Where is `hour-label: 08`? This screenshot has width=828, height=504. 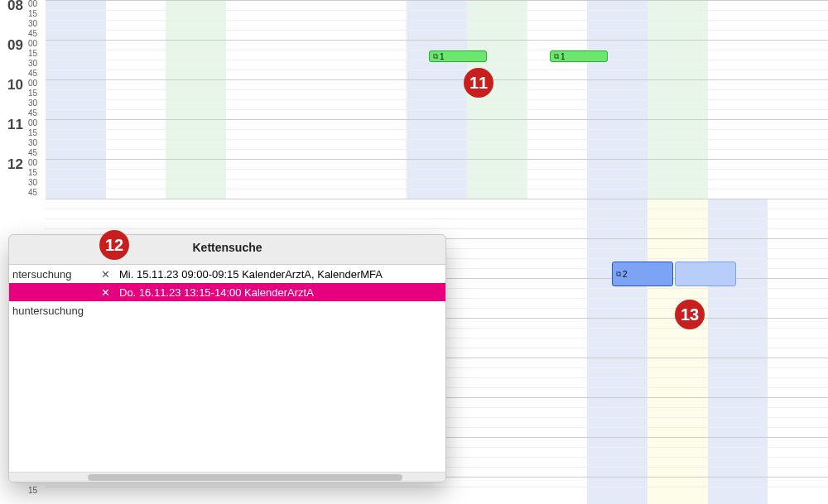
hour-label: 08 is located at coordinates (15, 7).